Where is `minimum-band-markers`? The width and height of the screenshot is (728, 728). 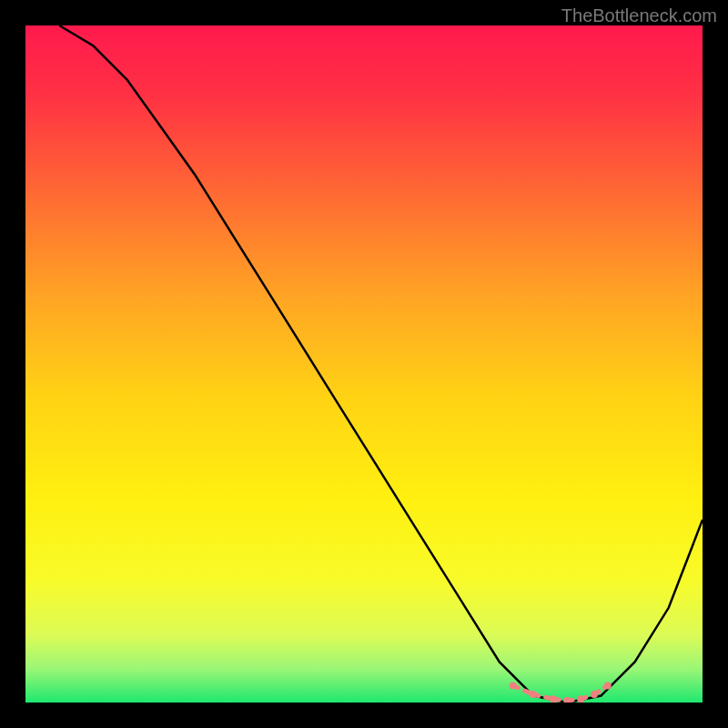 minimum-band-markers is located at coordinates (561, 692).